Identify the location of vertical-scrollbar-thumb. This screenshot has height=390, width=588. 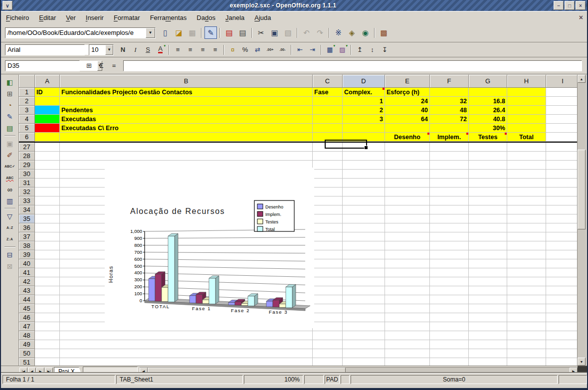
(582, 190).